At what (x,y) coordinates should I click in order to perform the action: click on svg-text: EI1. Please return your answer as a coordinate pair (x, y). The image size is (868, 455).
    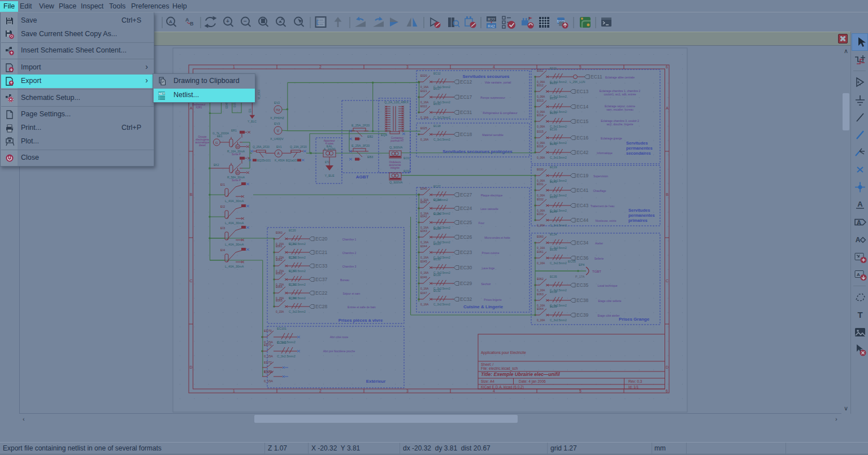
    Looking at the image, I should click on (223, 185).